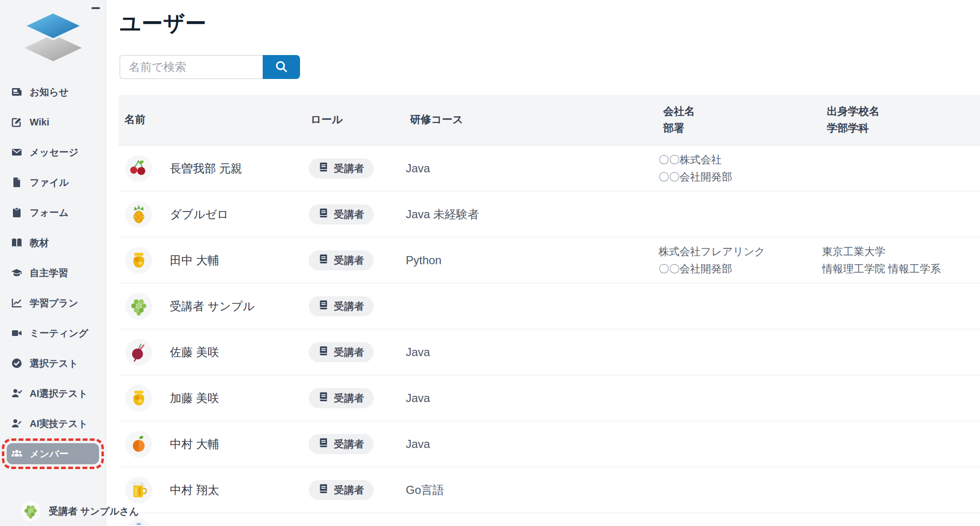 Image resolution: width=980 pixels, height=526 pixels. I want to click on sidebar-item-ai-practical-test: AI実技テスト, so click(53, 424).